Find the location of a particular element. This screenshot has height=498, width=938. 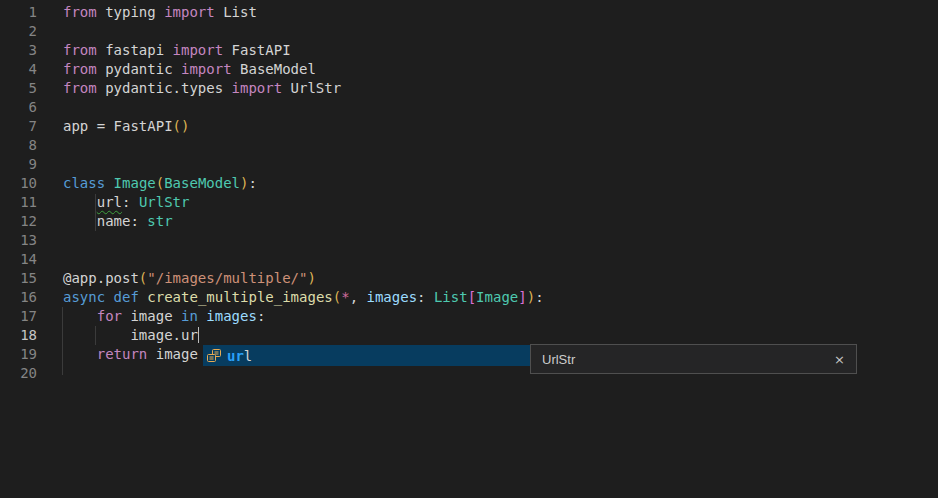

line-number: 4 is located at coordinates (18, 70).